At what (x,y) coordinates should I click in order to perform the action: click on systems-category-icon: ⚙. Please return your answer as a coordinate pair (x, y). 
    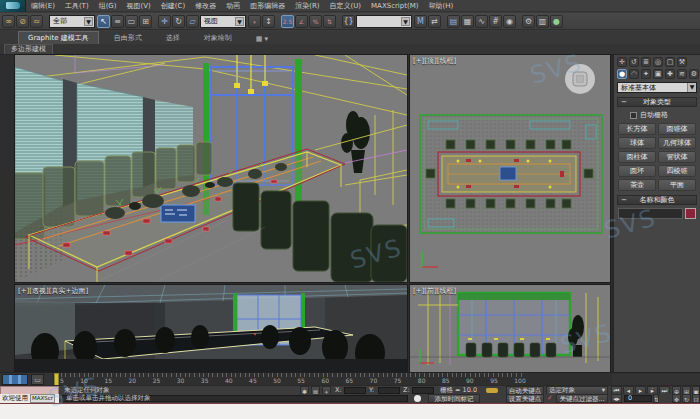
    Looking at the image, I should click on (694, 74).